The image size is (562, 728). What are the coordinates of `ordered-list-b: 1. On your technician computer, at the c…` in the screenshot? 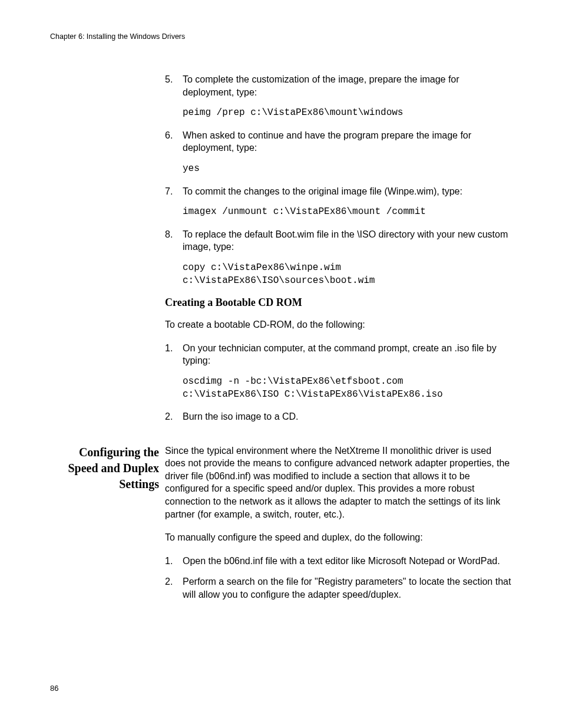 It's located at (338, 383).